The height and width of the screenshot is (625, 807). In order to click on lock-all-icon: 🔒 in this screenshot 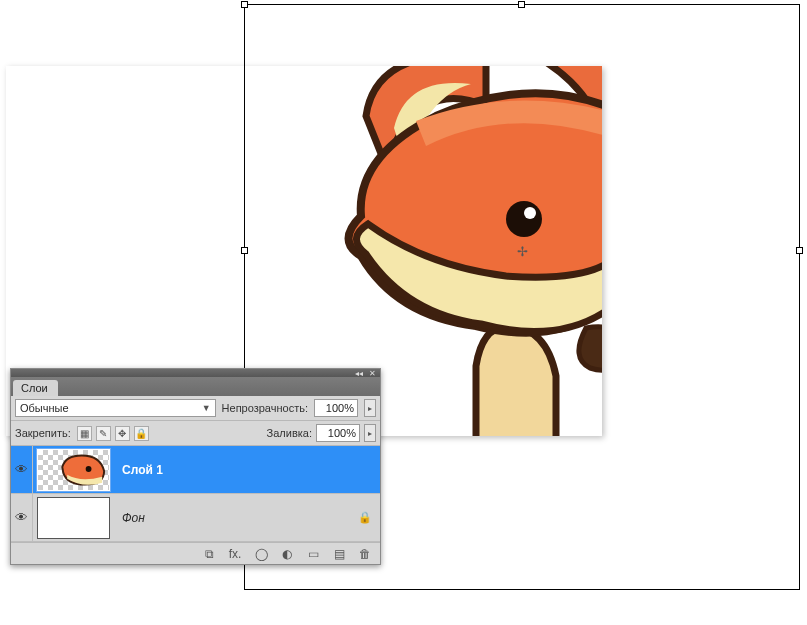, I will do `click(142, 434)`.